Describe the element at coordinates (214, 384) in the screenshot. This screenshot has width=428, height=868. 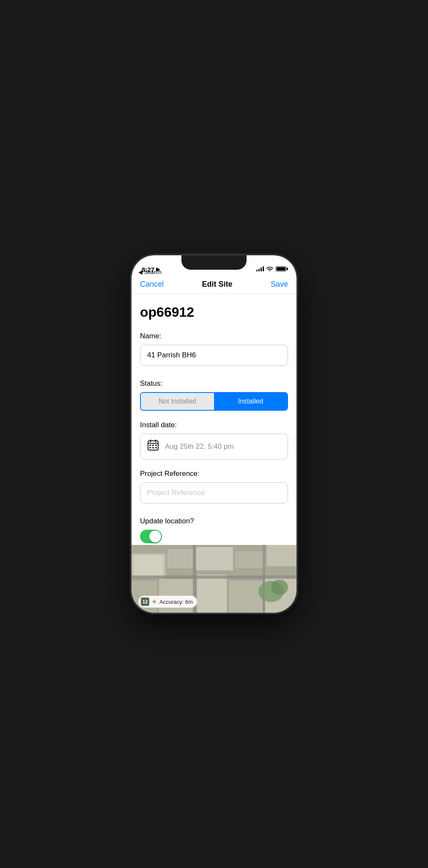
I see `status-label: Status:` at that location.